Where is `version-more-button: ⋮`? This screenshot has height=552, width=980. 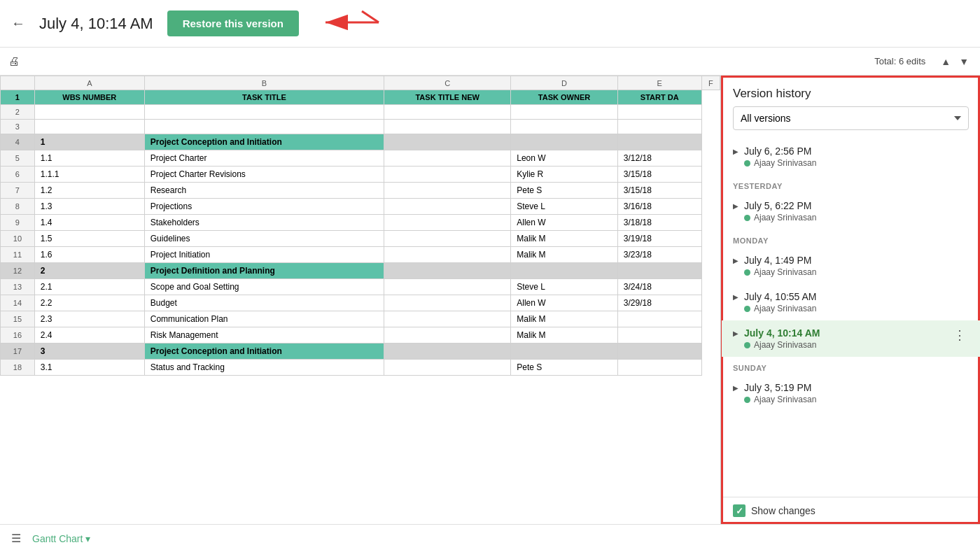
version-more-button: ⋮ is located at coordinates (960, 335).